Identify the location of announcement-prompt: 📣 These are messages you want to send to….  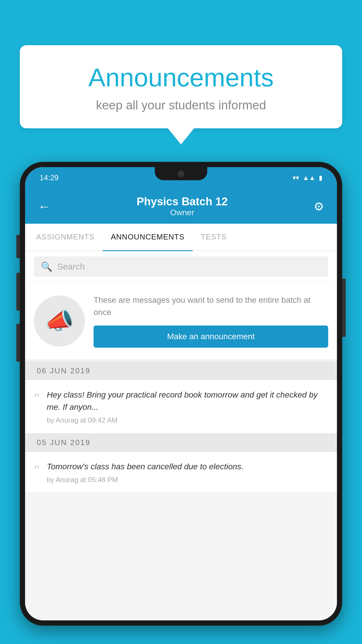
(181, 322).